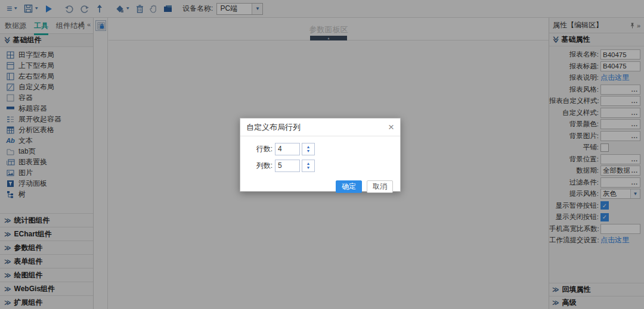 Image resolution: width=644 pixels, height=309 pixels. I want to click on cancel-button: 取消, so click(380, 187).